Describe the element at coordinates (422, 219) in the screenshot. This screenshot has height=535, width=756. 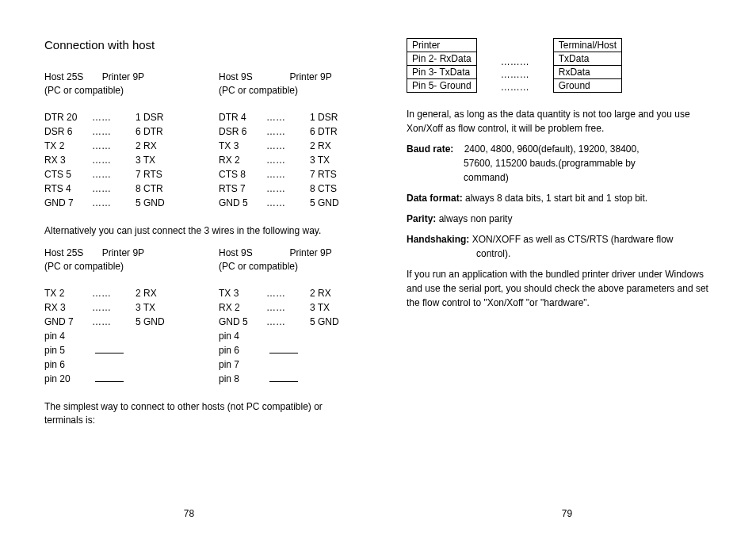
I see `parity-label: Parity:` at that location.